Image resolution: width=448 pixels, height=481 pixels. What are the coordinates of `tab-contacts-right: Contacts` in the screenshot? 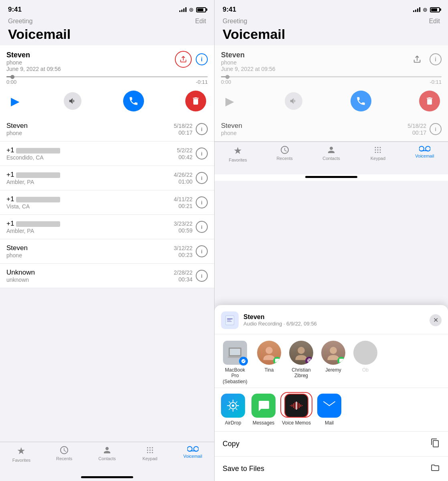 It's located at (331, 153).